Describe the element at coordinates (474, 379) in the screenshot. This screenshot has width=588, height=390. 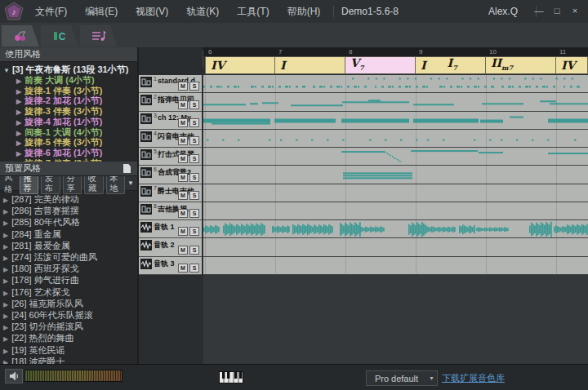
I see `download-soundbank-link: 下载扩展音色库` at that location.